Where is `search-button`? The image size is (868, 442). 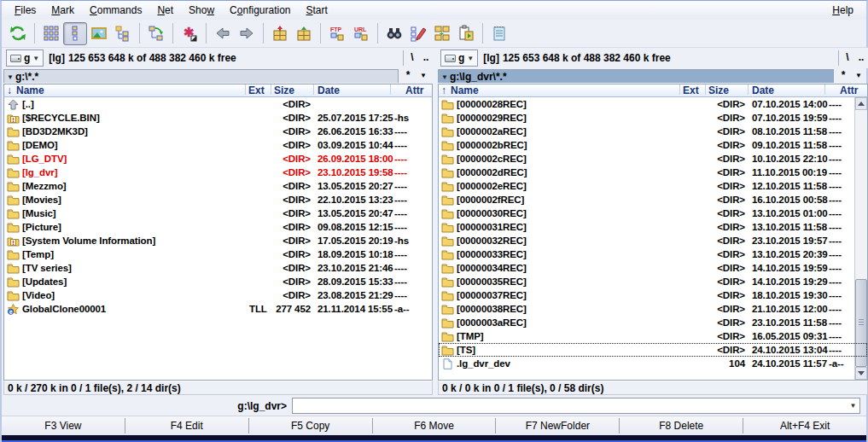
search-button is located at coordinates (394, 34).